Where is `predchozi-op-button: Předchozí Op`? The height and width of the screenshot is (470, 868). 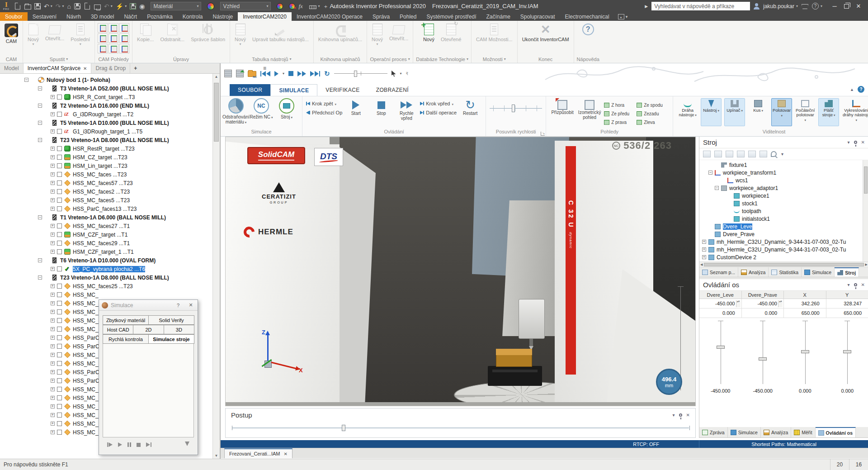
predchozi-op-button: Předchozí Op is located at coordinates (324, 113).